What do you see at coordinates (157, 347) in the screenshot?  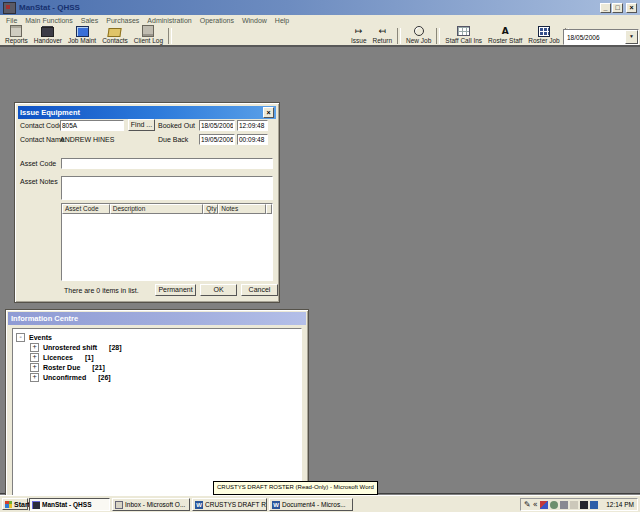 I see `tree-item-unrostered-shift: + Unrostered shift [28]` at bounding box center [157, 347].